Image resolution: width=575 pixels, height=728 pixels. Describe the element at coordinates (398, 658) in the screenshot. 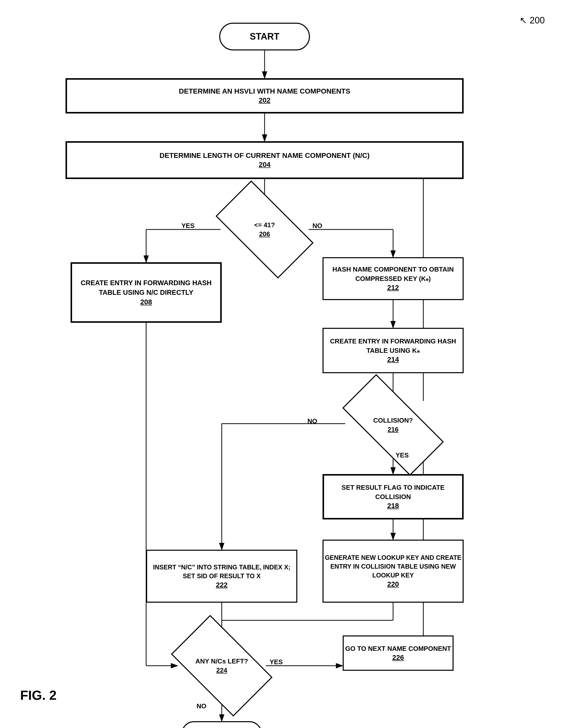

I see `box226-ref: 226` at that location.